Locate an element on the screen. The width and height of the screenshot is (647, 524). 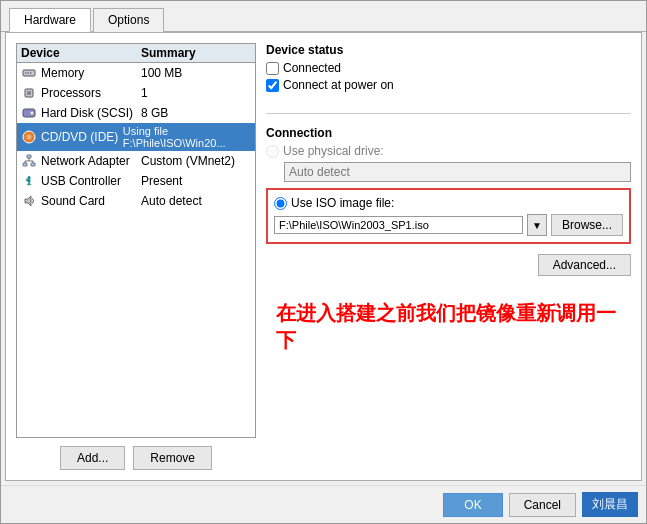
disk-icon is located at coordinates (29, 113).